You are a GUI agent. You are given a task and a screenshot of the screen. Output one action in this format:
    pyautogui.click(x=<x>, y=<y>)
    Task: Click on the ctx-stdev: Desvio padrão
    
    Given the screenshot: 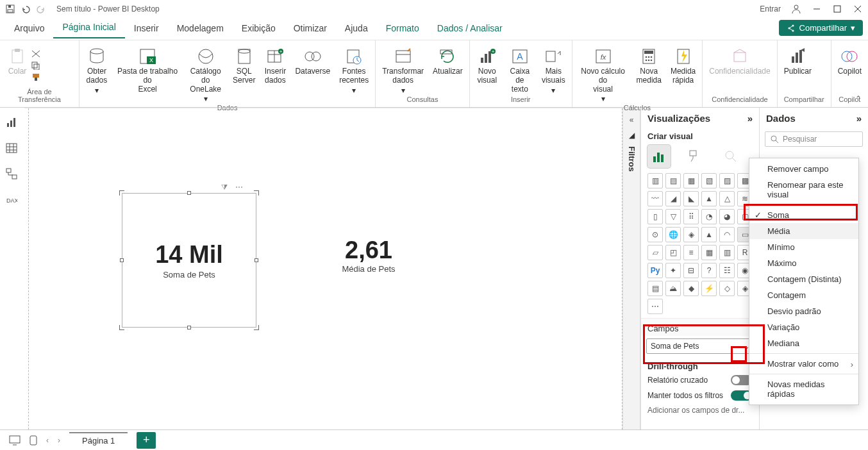 What is the action you would take?
    pyautogui.click(x=804, y=312)
    